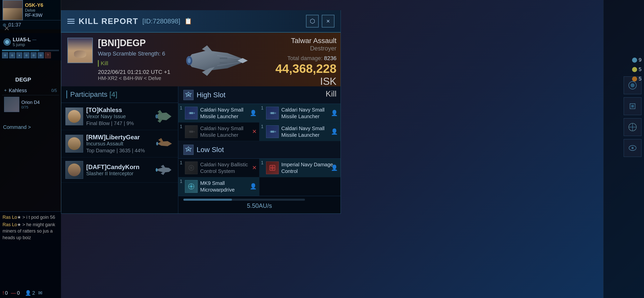  I want to click on chat-line-1: Ras Lo★ > i t pod goin 56, so click(31, 218).